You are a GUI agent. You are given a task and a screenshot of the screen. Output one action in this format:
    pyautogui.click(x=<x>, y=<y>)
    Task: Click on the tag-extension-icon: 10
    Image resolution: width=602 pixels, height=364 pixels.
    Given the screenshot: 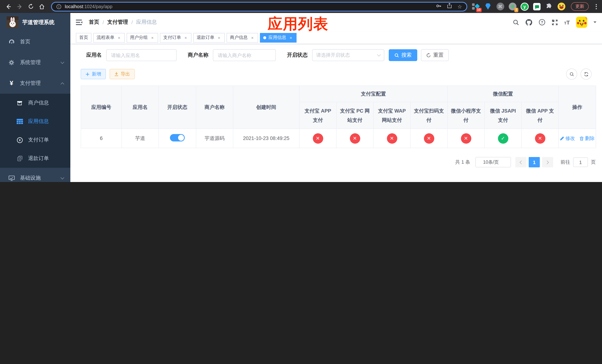 What is the action you would take?
    pyautogui.click(x=476, y=6)
    